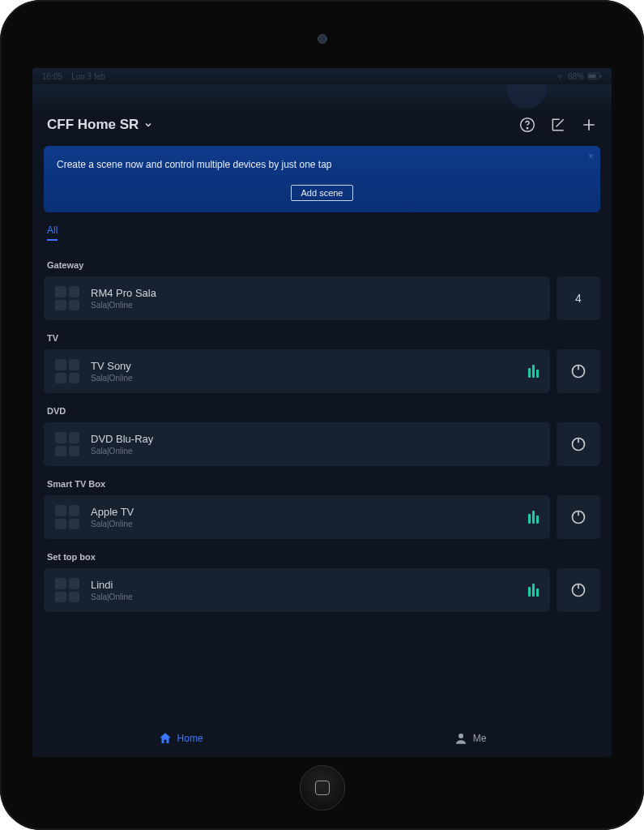  Describe the element at coordinates (578, 76) in the screenshot. I see `status-right: 68%` at that location.